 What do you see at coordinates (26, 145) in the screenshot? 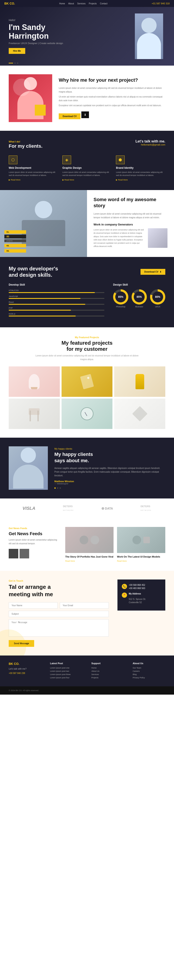
I see `what-title-area: What I do! For my clients.` at bounding box center [26, 145].